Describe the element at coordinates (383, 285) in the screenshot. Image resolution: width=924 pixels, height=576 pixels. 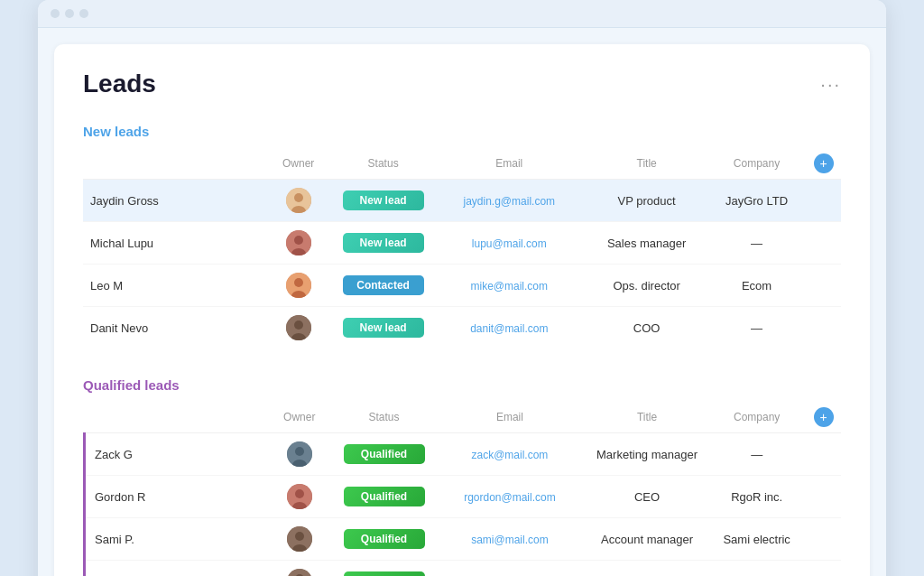
I see `lead-status: Contacted` at that location.